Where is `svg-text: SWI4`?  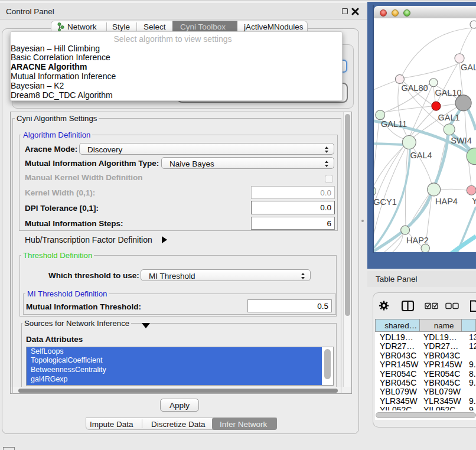
svg-text: SWI4 is located at coordinates (461, 141).